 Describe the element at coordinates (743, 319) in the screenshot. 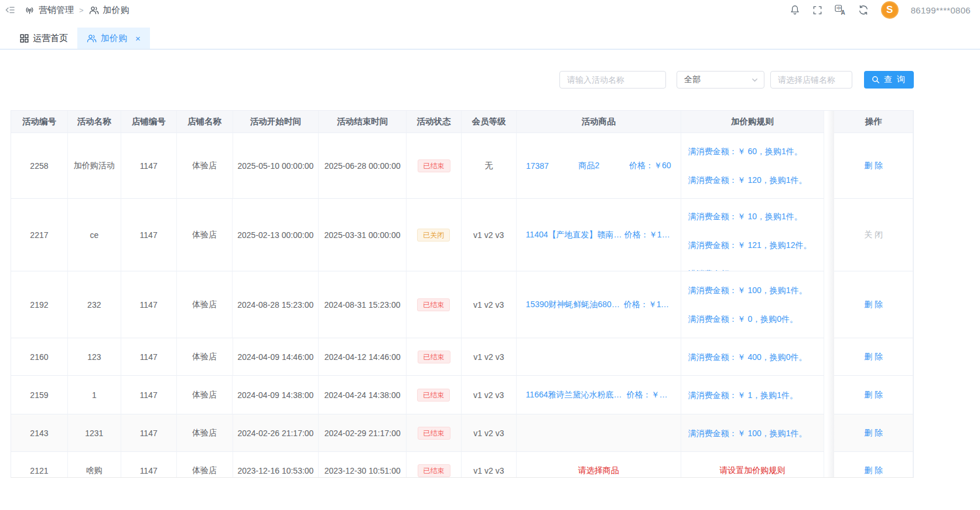

I see `rule-line: 满消费金额：￥ 0，换购0件。` at that location.